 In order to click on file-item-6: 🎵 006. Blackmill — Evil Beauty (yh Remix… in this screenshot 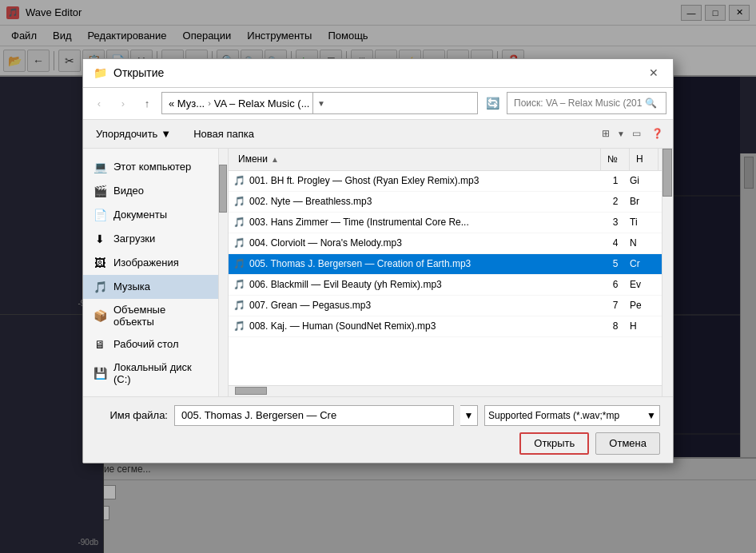, I will do `click(445, 285)`.